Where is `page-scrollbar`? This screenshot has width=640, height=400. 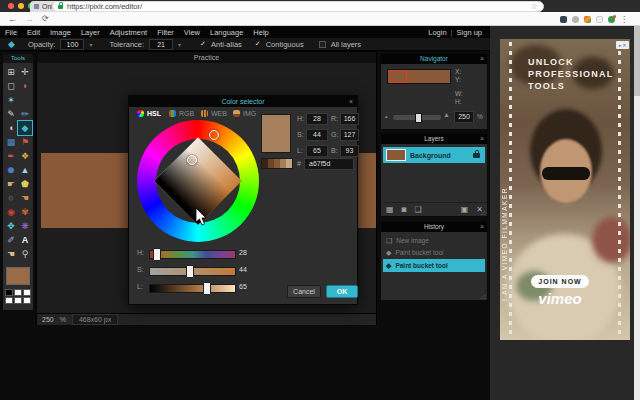
page-scrollbar is located at coordinates (637, 213).